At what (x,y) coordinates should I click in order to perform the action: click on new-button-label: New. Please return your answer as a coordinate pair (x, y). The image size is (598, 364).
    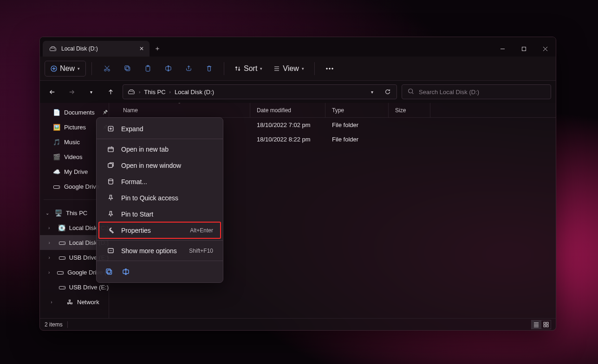
    Looking at the image, I should click on (67, 69).